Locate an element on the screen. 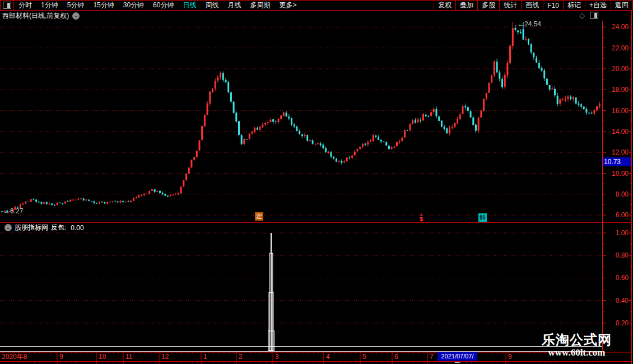 The height and width of the screenshot is (364, 633). period-item-7: 周线 is located at coordinates (212, 6).